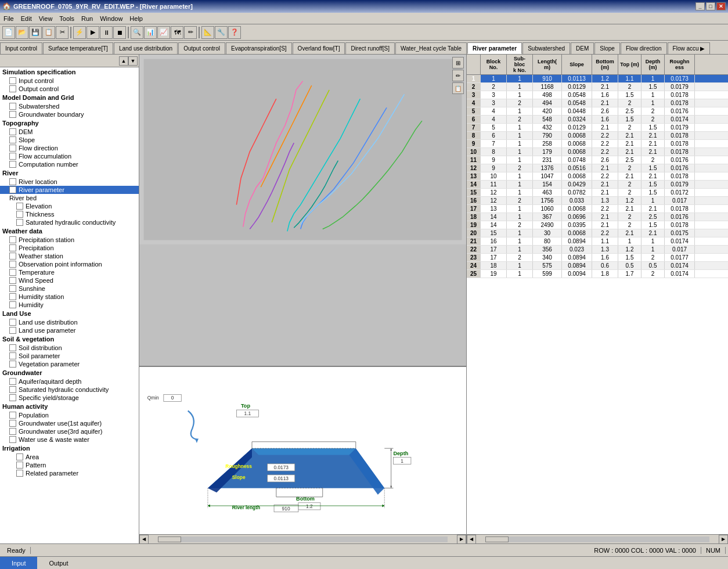 The height and width of the screenshot is (569, 728). What do you see at coordinates (711, 6) in the screenshot?
I see `title-bar-buttons: _ □ ✕` at bounding box center [711, 6].